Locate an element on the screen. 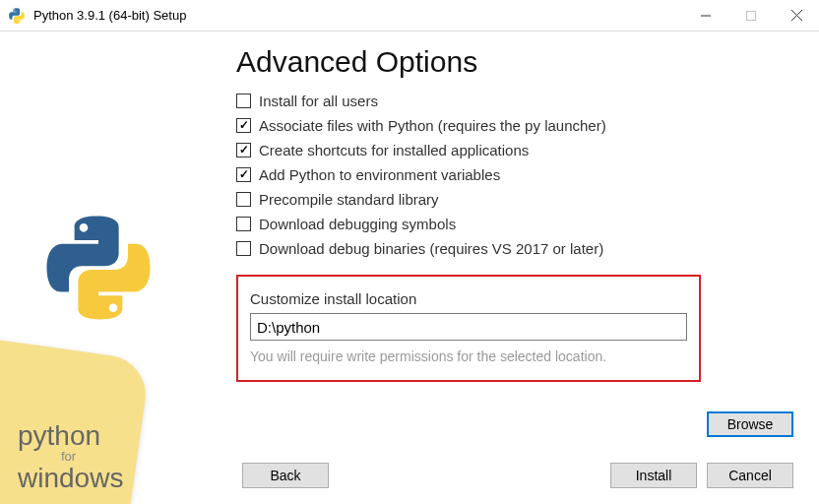 The height and width of the screenshot is (504, 819). option-row: Download debugging symbols is located at coordinates (515, 224).